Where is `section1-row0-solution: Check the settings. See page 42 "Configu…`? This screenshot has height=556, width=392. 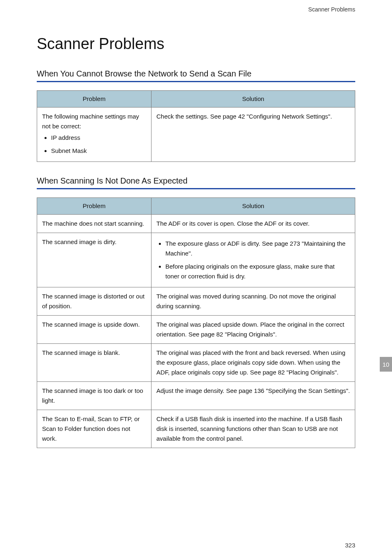
section1-row0-solution: Check the settings. See page 42 "Configu… is located at coordinates (253, 135).